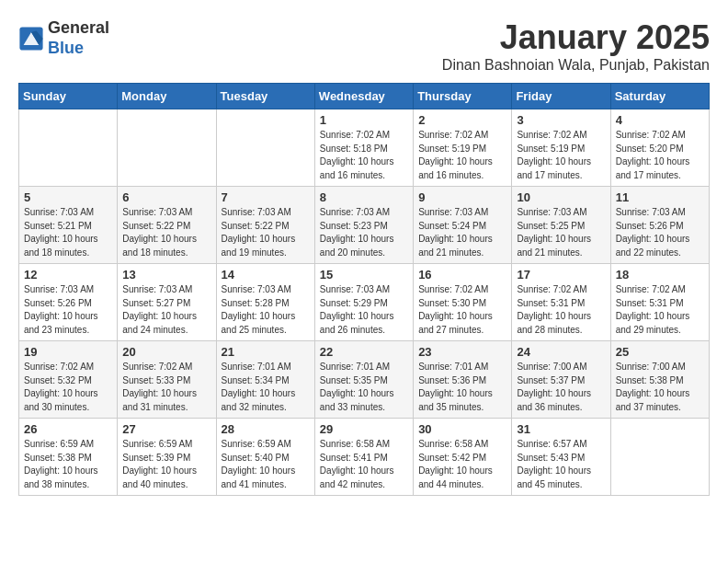  Describe the element at coordinates (364, 120) in the screenshot. I see `day-number: 1` at that location.